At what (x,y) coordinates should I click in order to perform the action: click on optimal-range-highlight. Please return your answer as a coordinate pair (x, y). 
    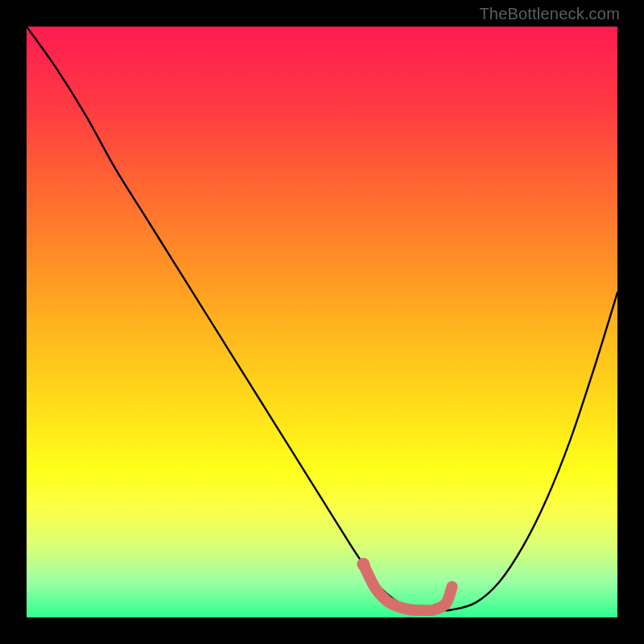
    Looking at the image, I should click on (407, 588).